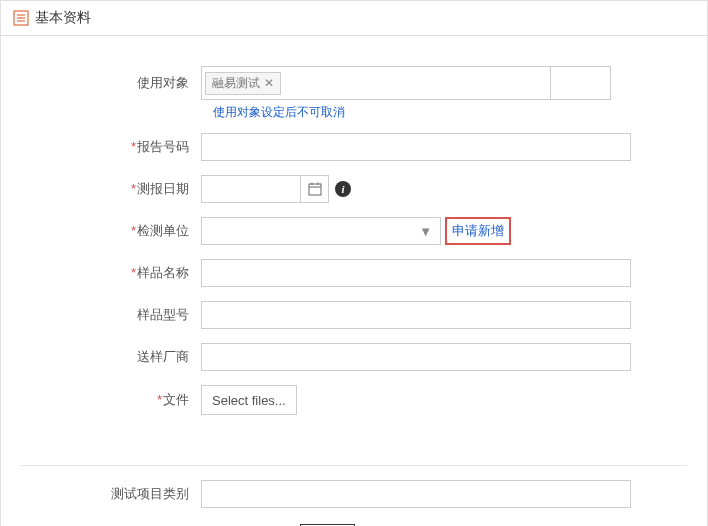 The width and height of the screenshot is (708, 526). I want to click on report-no-input, so click(416, 147).